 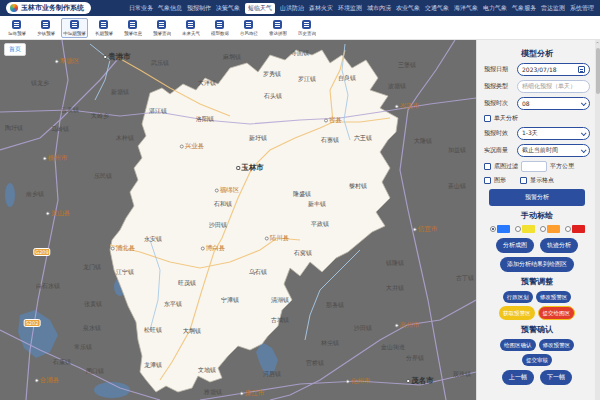 What do you see at coordinates (16, 28) in the screenshot?
I see `module-tab: 短临预警` at bounding box center [16, 28].